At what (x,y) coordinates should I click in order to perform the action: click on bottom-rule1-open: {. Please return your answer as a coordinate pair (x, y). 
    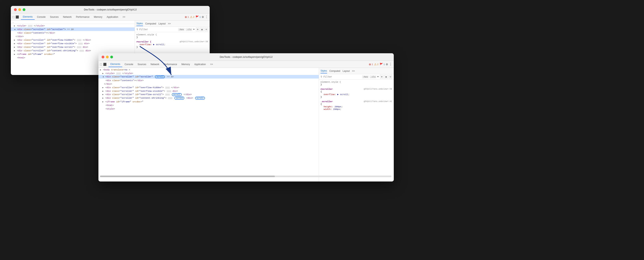
    Looking at the image, I should click on (356, 92).